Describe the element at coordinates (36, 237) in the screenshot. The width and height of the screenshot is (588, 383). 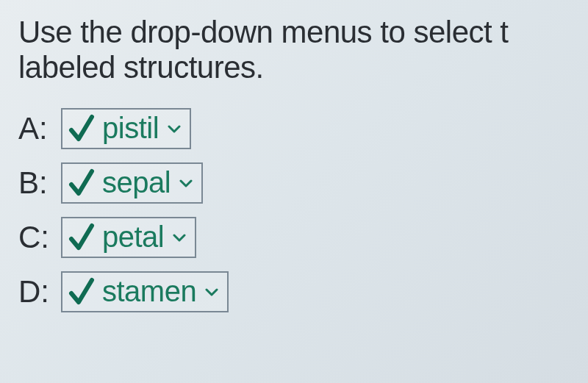
I see `row-label-c: C:` at that location.